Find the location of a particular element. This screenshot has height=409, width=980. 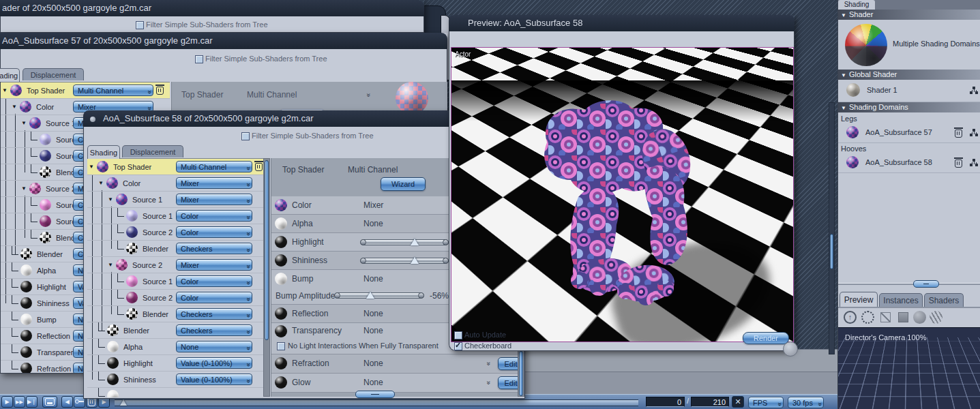

tree-row: Source 2Color is located at coordinates (175, 232).